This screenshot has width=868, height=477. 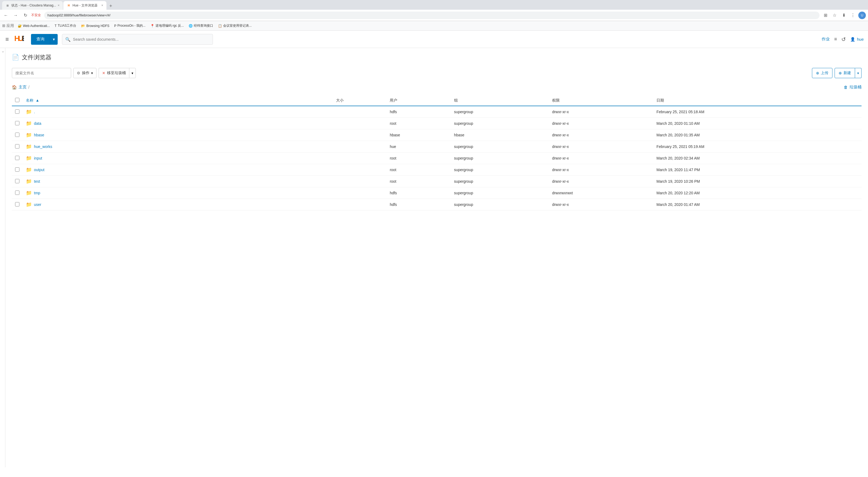 I want to click on bookmark-web-auth: 🔐 Web Authenticati..., so click(x=34, y=26).